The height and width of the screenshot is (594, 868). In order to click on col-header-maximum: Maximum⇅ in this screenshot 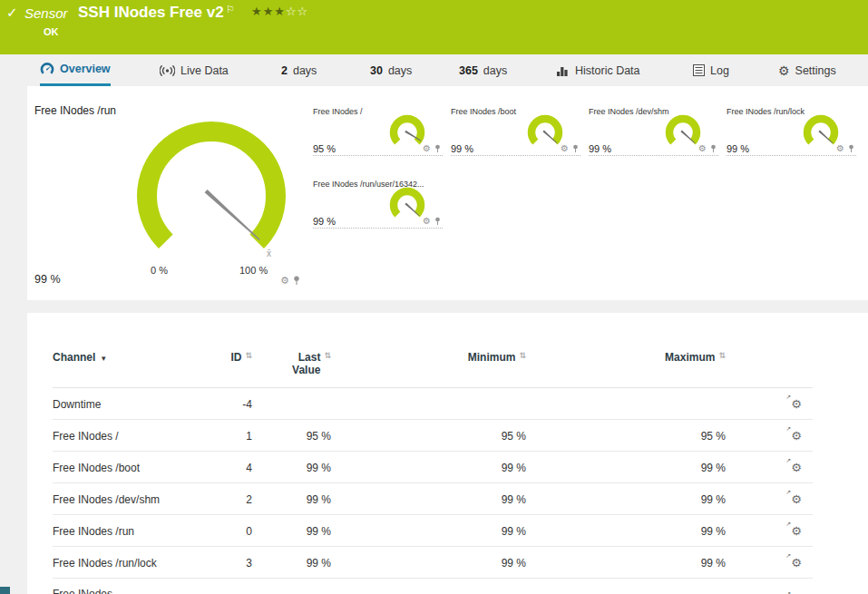, I will do `click(626, 366)`.